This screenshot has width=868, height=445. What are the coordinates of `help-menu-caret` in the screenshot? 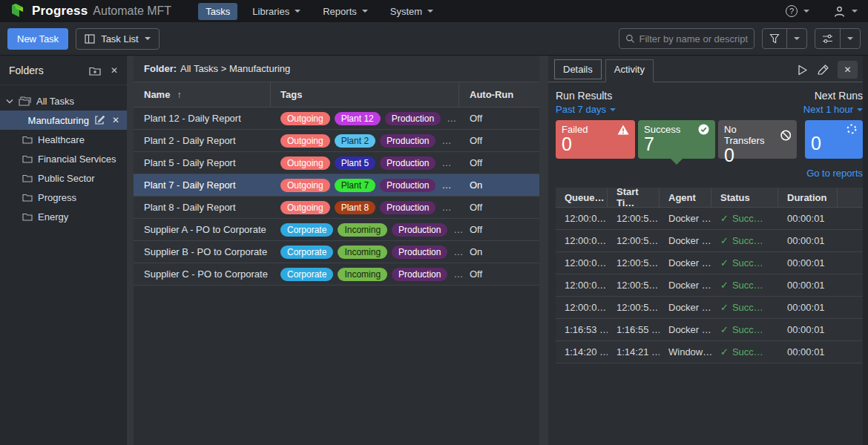 It's located at (806, 11).